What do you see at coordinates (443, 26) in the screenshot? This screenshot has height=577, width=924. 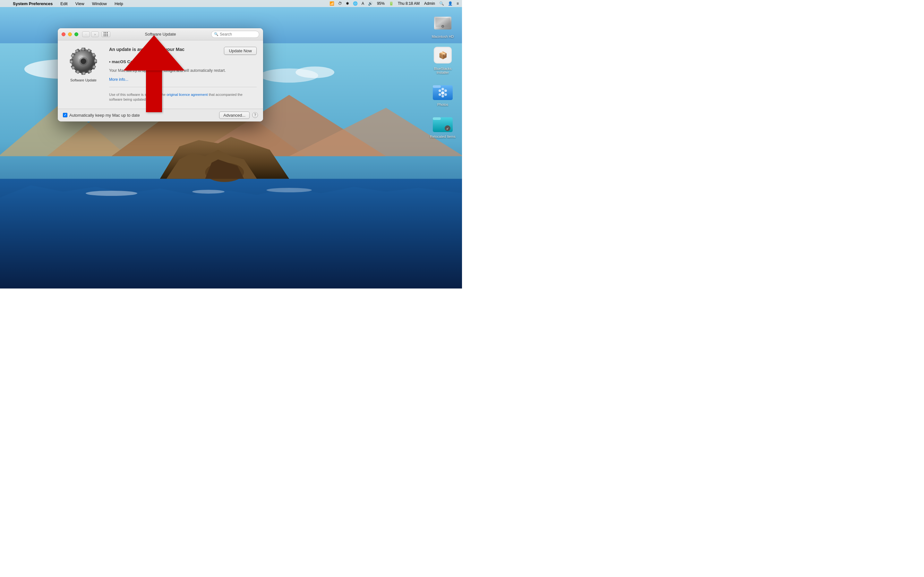 I see `desktop-icon-macintosh-hd: Macintosh HD` at bounding box center [443, 26].